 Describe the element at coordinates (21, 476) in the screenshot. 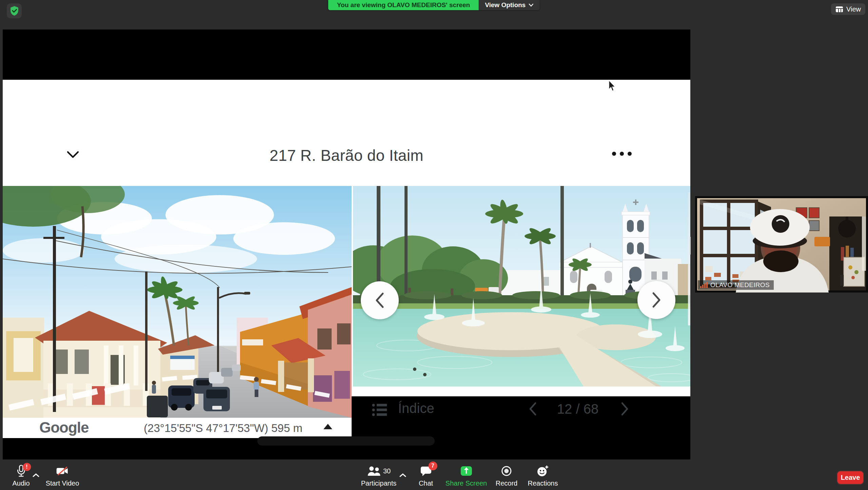

I see `audio-button: ! Audio` at that location.